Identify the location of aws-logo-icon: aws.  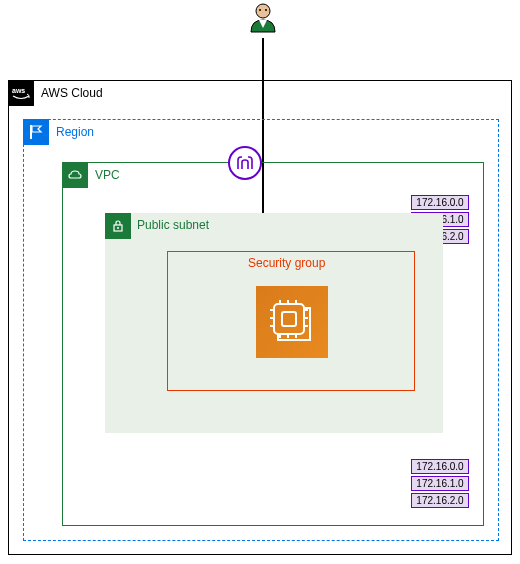
(21, 93).